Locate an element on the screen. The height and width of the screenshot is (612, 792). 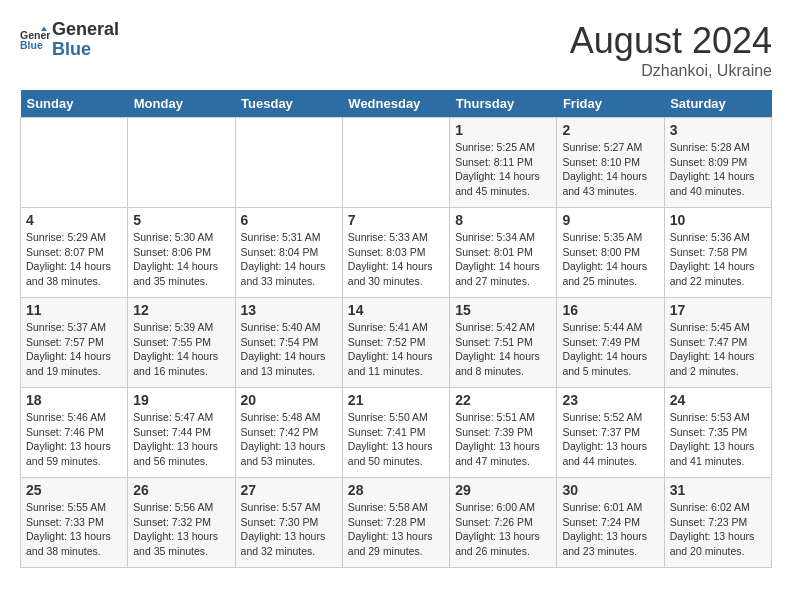
day-info: Sunrise: 5:56 AMSunset: 7:32 PMDaylight:… is located at coordinates (181, 530).